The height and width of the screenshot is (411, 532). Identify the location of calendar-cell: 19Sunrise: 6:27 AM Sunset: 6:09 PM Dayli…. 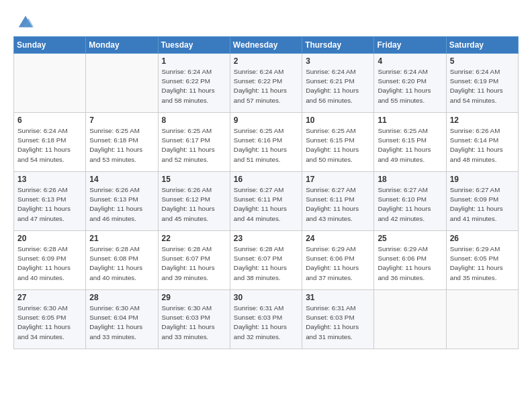
(482, 201).